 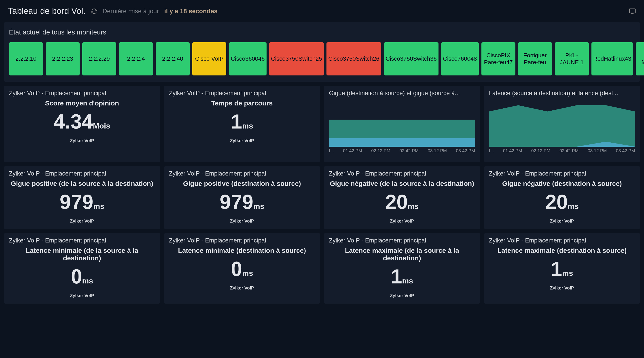 I want to click on monitor-tile: 2.2.2.4, so click(x=136, y=59).